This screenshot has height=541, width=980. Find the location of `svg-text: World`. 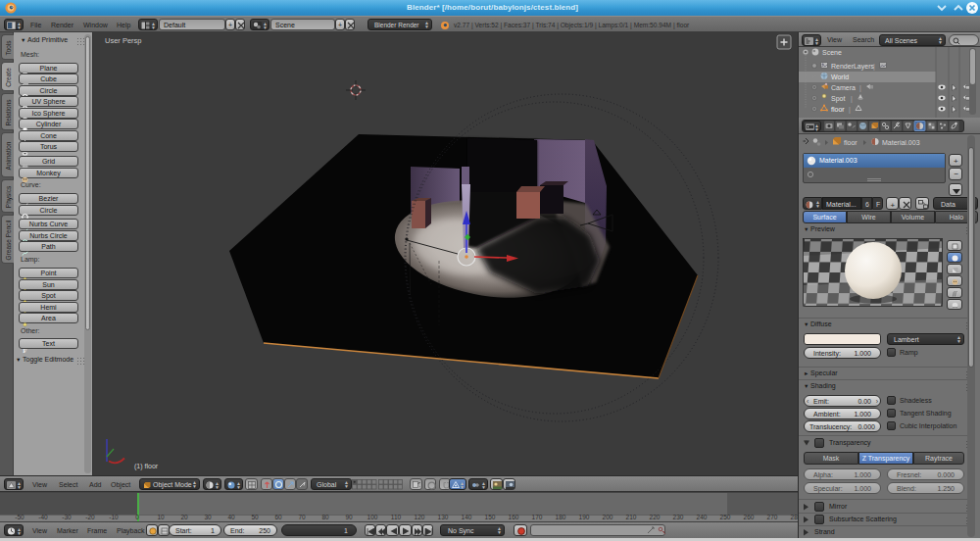

svg-text: World is located at coordinates (840, 76).